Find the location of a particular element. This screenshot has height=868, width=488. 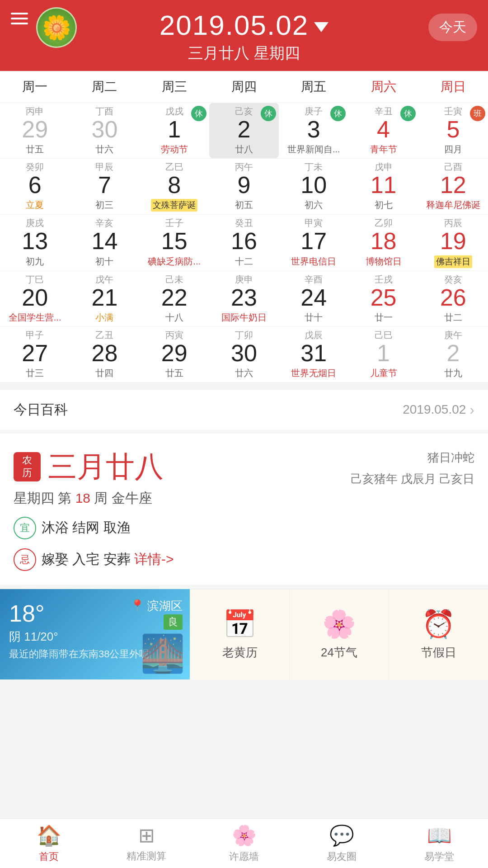

wish-icon: 🌸 is located at coordinates (244, 835).